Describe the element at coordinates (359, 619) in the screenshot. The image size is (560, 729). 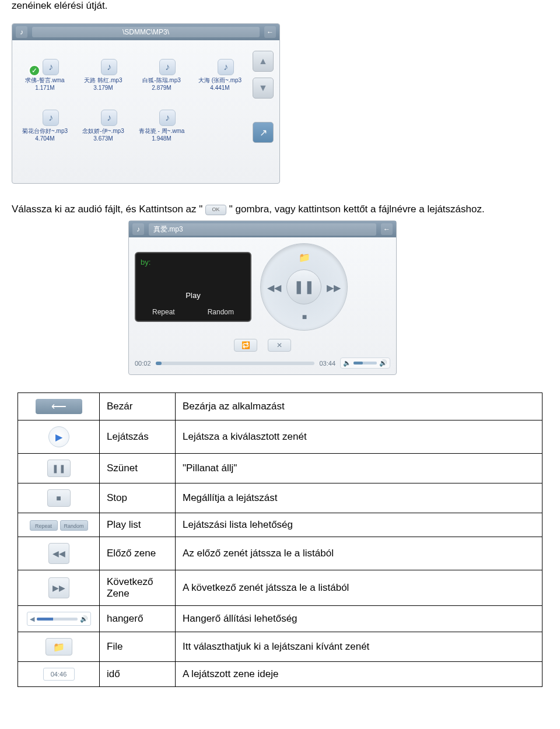
I see `row-desc: Hangerő állítási lehetőség` at that location.